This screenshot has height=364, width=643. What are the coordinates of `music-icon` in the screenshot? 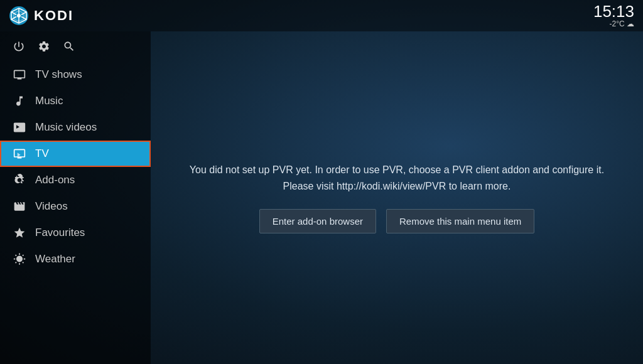 It's located at (19, 101).